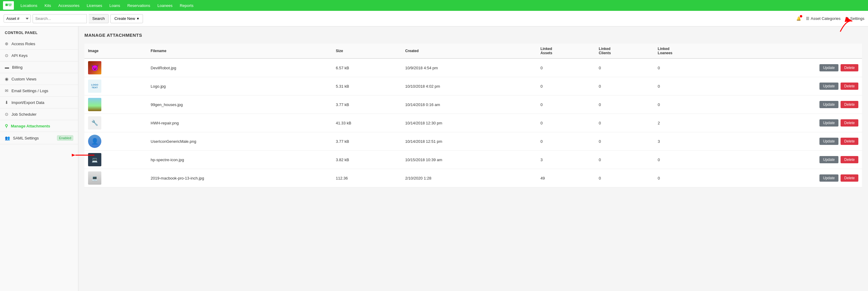 The image size is (868, 291). What do you see at coordinates (367, 160) in the screenshot?
I see `row-size: 3.82 kB` at bounding box center [367, 160].